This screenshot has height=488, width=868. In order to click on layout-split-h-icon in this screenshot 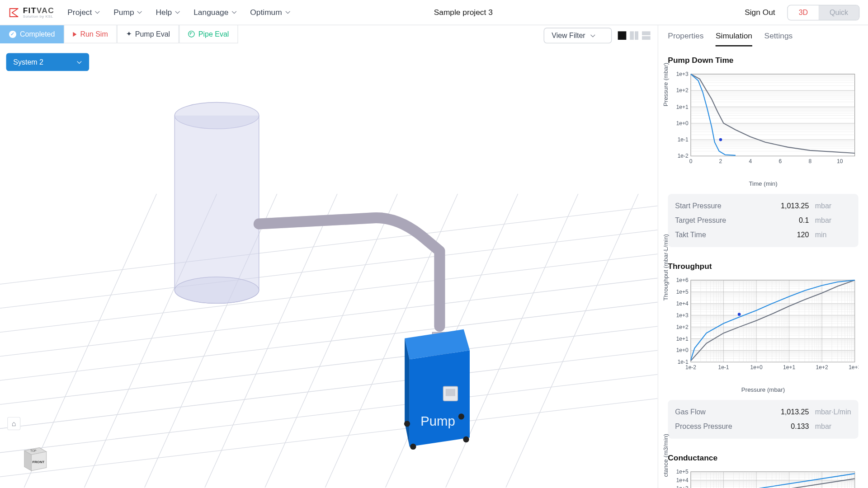, I will do `click(634, 35)`.